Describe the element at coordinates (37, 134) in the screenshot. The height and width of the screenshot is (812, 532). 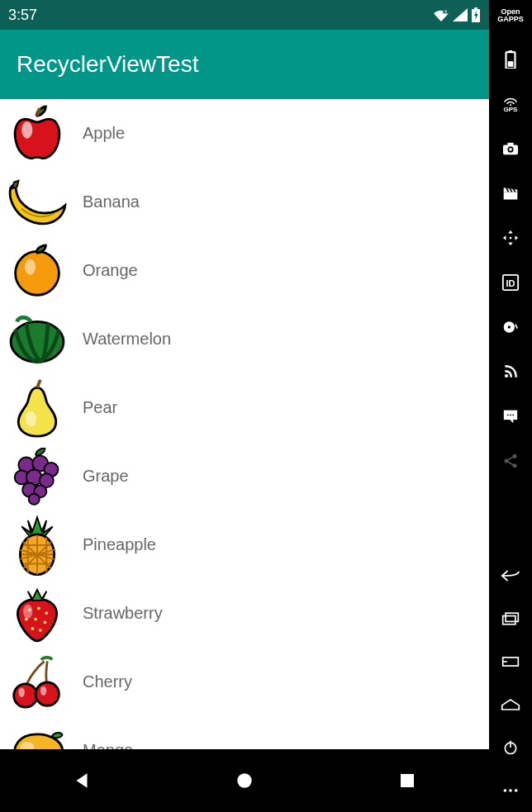
I see `apple-icon` at that location.